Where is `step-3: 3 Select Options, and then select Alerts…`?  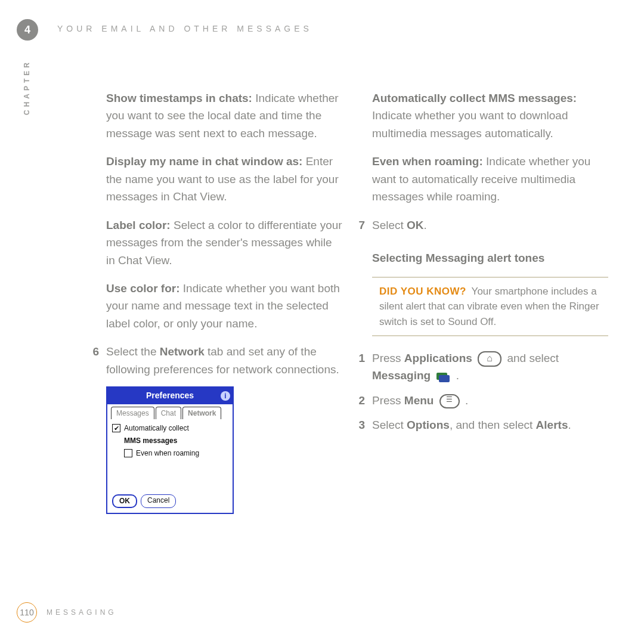 step-3: 3 Select Options, and then select Alerts… is located at coordinates (481, 425).